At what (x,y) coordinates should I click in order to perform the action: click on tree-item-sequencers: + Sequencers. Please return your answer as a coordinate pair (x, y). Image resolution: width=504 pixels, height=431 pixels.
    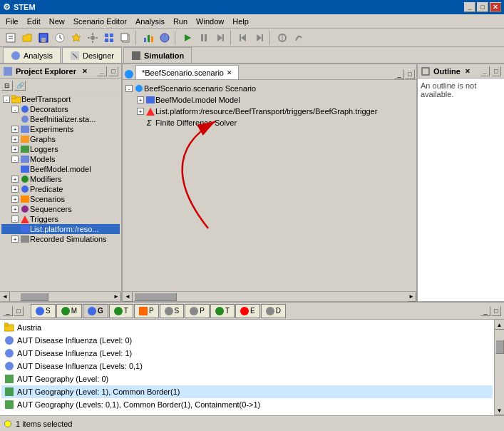
    Looking at the image, I should click on (61, 209).